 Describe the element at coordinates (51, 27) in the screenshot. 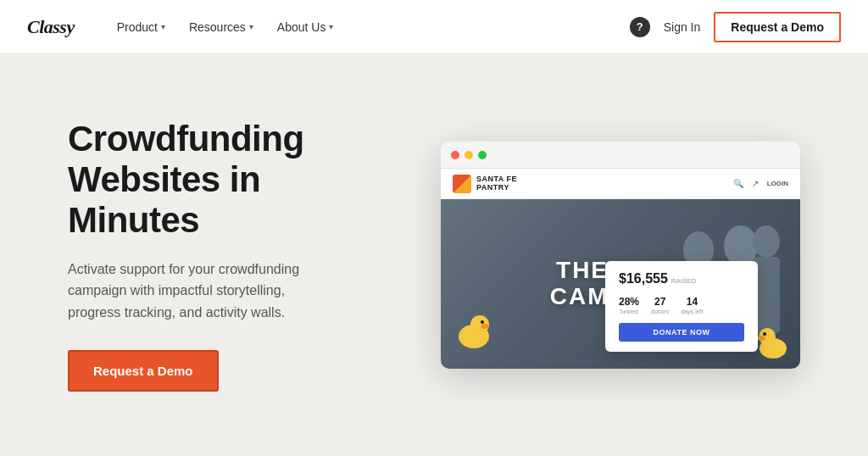

I see `logo: Classy` at that location.